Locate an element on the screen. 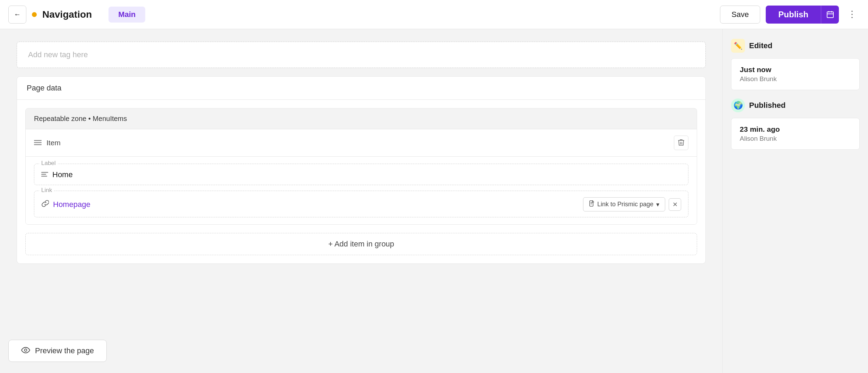  back-icon: ← is located at coordinates (17, 15).